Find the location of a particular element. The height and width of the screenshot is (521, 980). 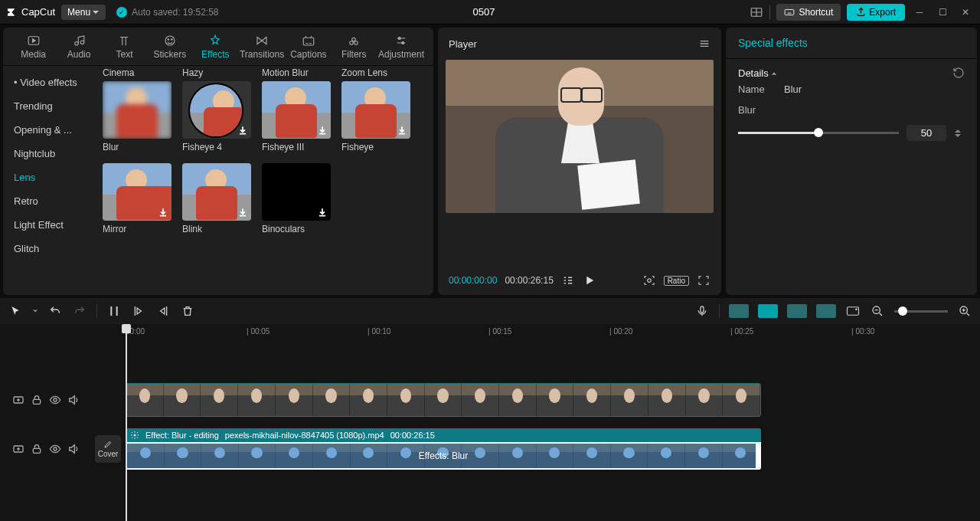

export-button: Export is located at coordinates (876, 12).